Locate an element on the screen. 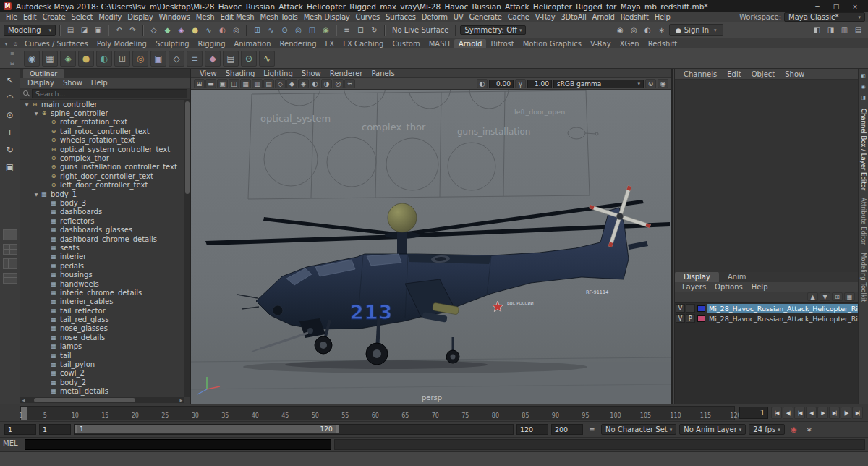 The image size is (868, 466). viewport-menu: Renderer is located at coordinates (346, 74).